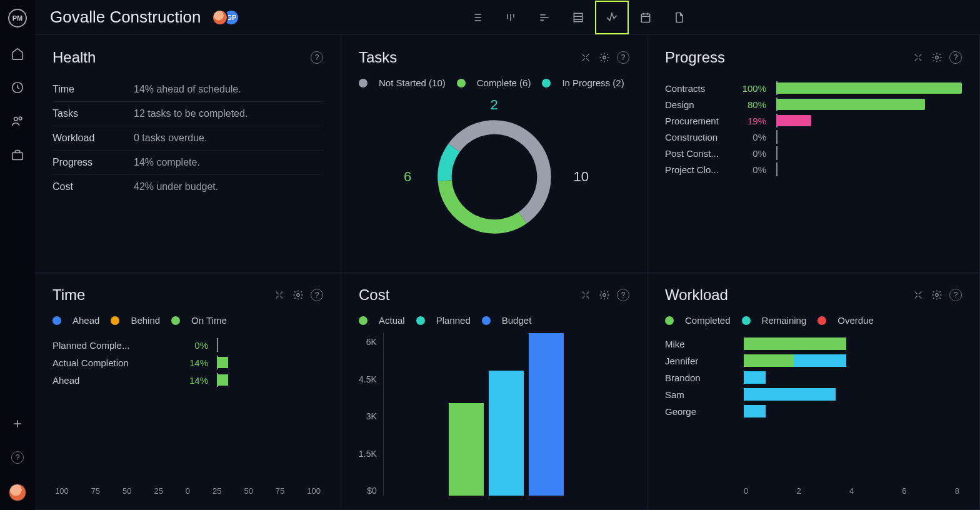 This screenshot has height=510, width=980. I want to click on workload-row: Brandon, so click(814, 378).